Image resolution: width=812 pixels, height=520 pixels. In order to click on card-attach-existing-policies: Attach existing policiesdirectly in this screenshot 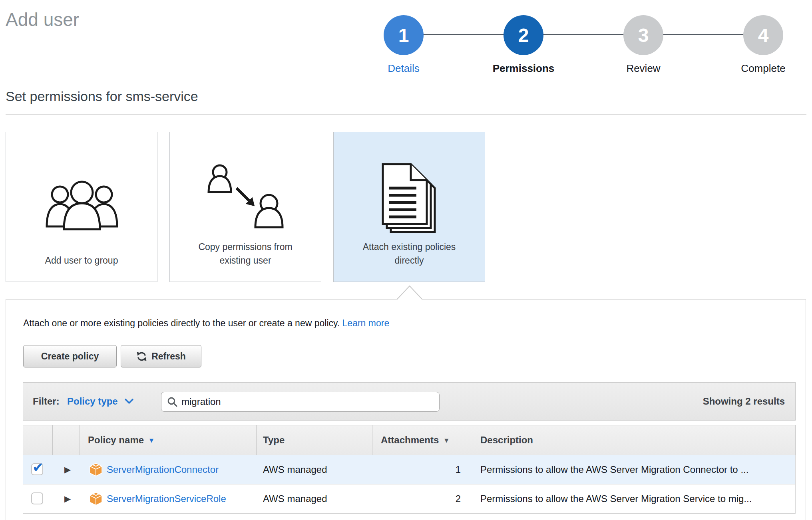, I will do `click(409, 207)`.